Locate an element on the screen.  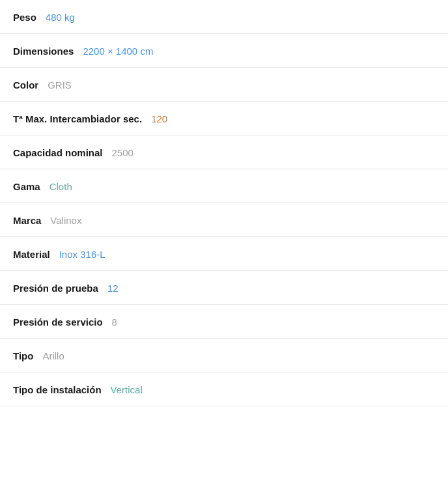
spec-value-color: GRIS is located at coordinates (60, 85).